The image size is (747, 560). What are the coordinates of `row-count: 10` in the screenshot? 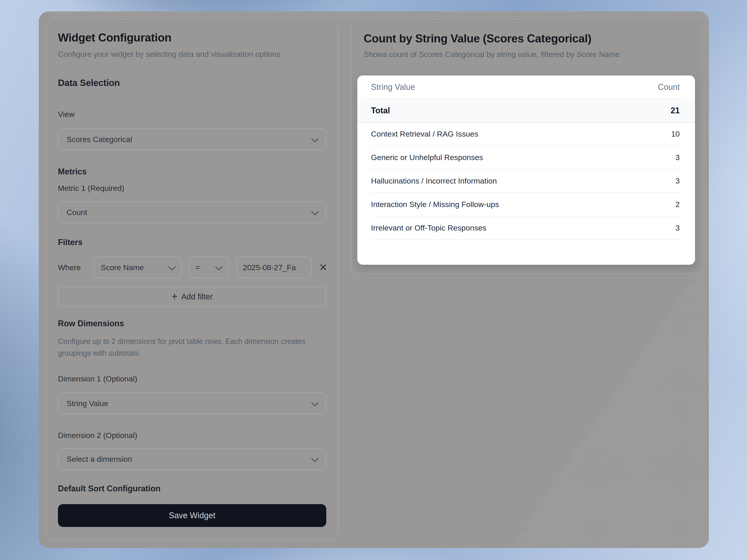 It's located at (675, 134).